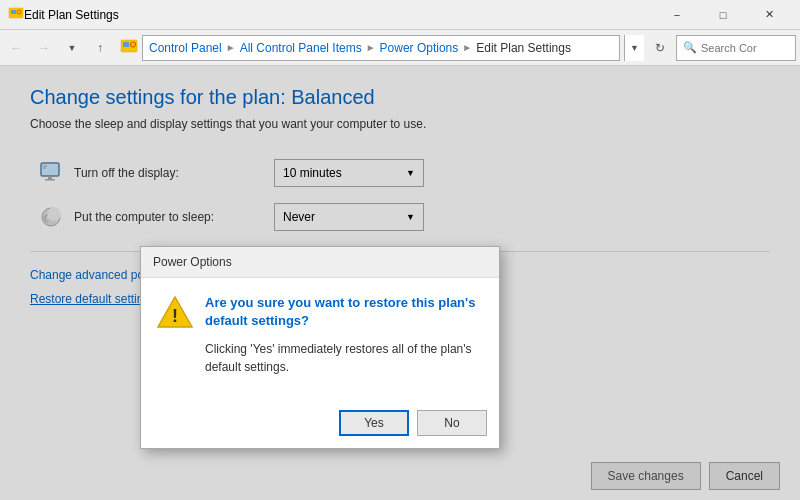 The image size is (800, 500). Describe the element at coordinates (741, 48) in the screenshot. I see `search-input` at that location.